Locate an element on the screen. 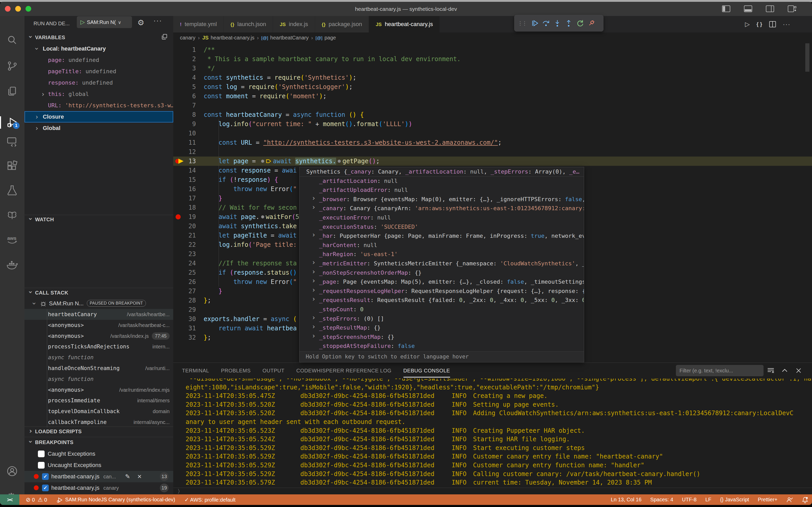 The image size is (812, 507). aws-icon: aws is located at coordinates (12, 239).